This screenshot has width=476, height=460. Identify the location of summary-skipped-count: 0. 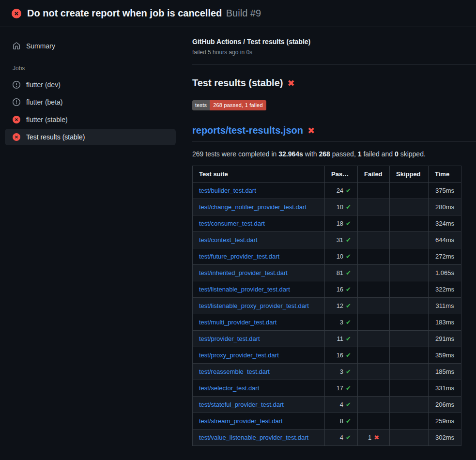
(397, 154).